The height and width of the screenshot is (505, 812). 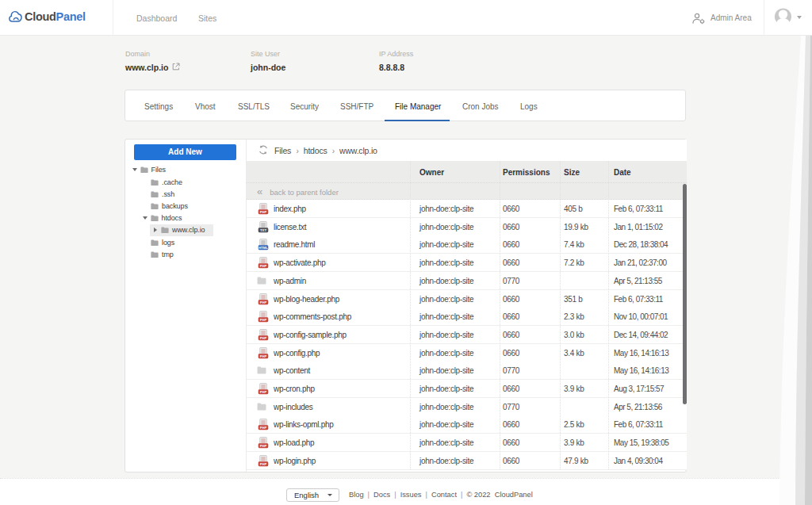 I want to click on svg-text: TXT, so click(x=263, y=230).